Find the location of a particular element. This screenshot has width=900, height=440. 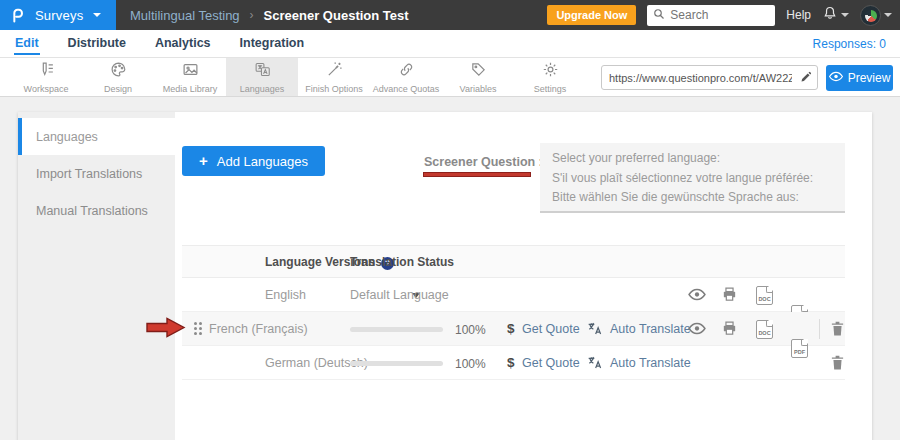

finish-options-icon is located at coordinates (334, 72).